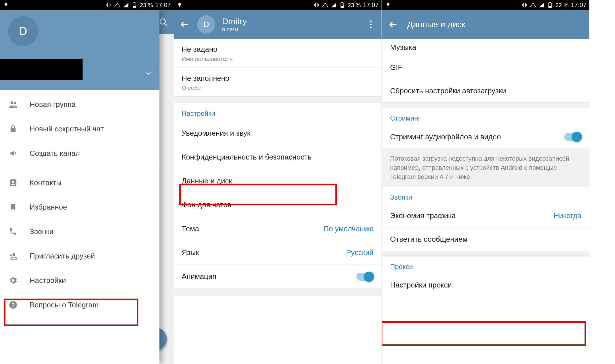 This screenshot has width=615, height=364. Describe the element at coordinates (573, 137) in the screenshot. I see `streaming-toggle` at that location.